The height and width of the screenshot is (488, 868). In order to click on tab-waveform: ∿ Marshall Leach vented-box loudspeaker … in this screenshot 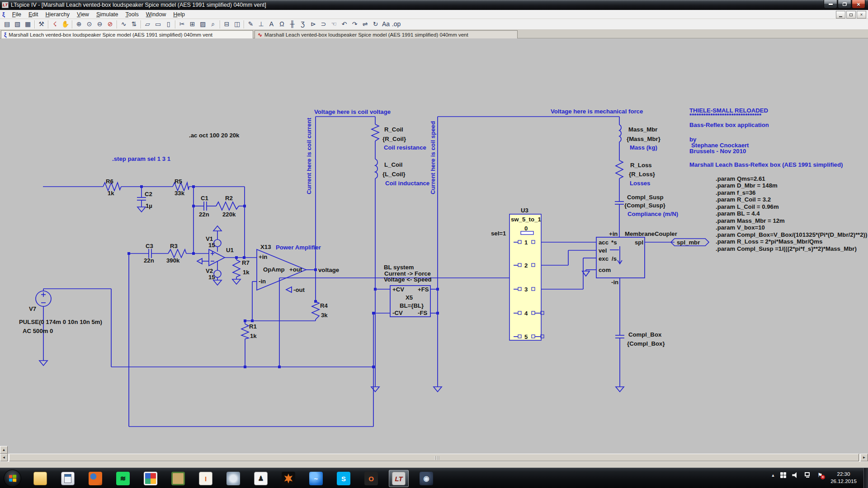, I will do `click(386, 34)`.